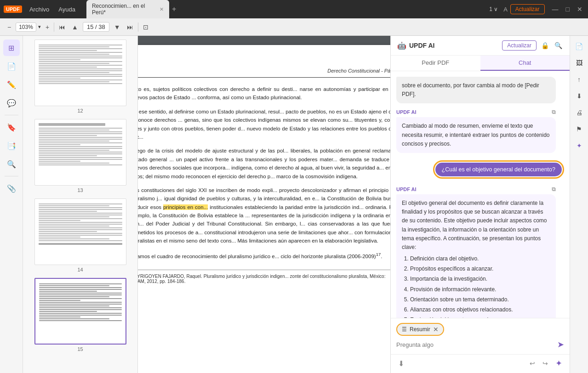 Image resolution: width=588 pixels, height=373 pixels. I want to click on sidebar-icon-search: 🔍, so click(11, 164).